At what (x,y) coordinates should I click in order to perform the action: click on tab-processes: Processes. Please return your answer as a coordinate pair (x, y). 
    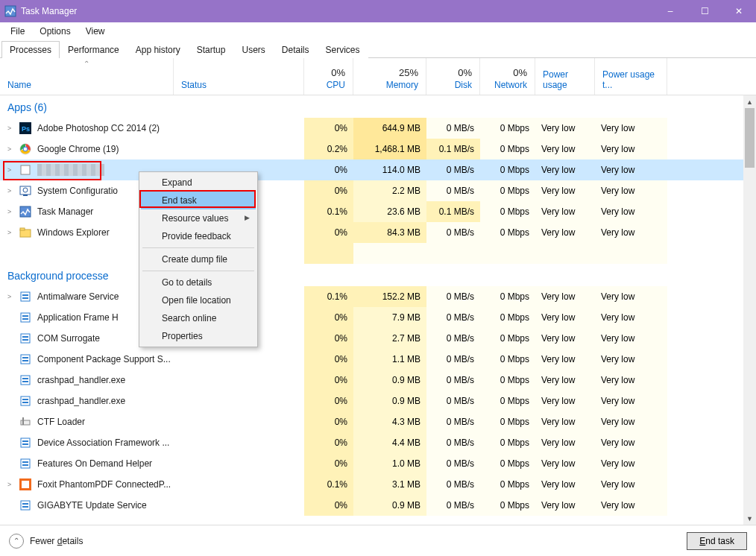
    Looking at the image, I should click on (31, 49).